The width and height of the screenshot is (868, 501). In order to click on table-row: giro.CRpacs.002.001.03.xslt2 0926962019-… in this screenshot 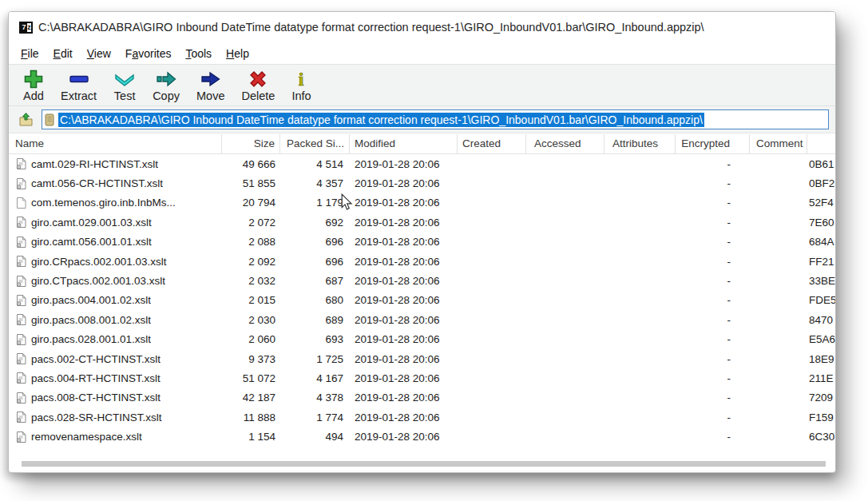, I will do `click(422, 261)`.